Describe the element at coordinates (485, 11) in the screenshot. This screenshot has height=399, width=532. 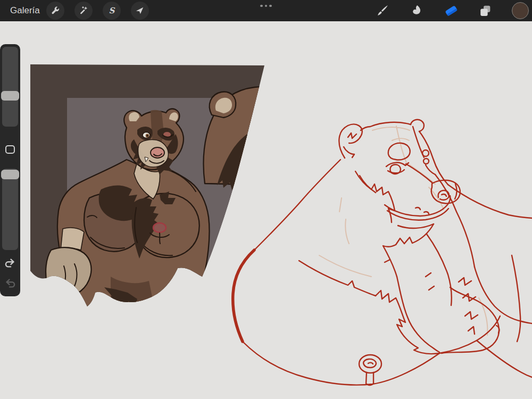
I see `layers-button` at that location.